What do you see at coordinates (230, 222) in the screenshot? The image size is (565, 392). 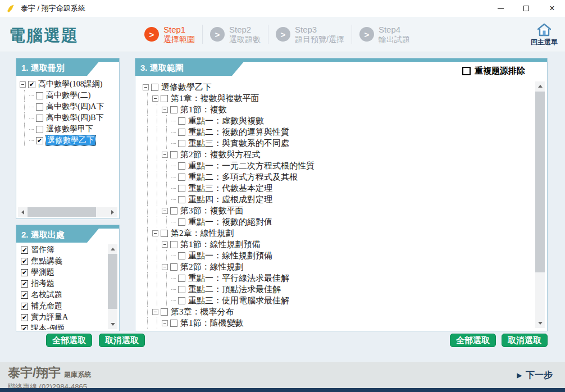 I see `scope-label: 重點一：複數的絕對值` at bounding box center [230, 222].